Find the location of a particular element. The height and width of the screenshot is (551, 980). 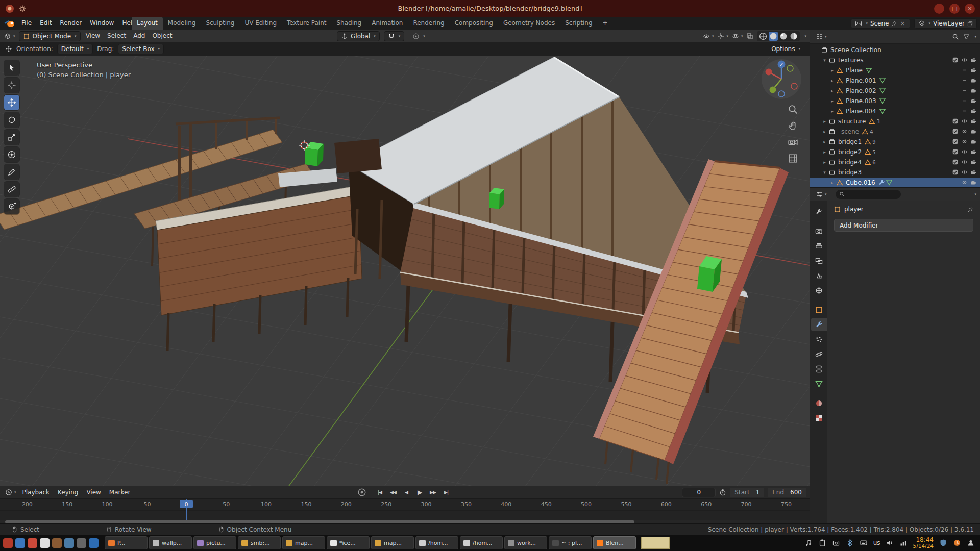

outliner-options-chevron-icon: ▾ is located at coordinates (975, 37).